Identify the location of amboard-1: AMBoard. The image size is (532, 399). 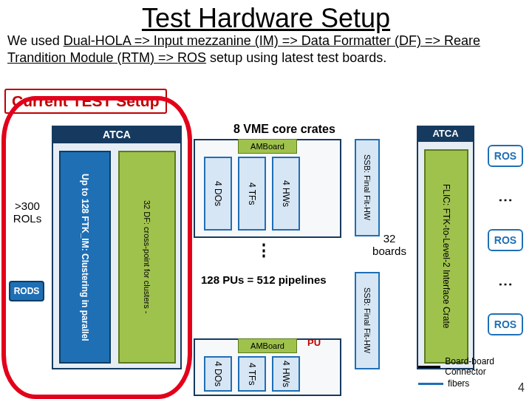
(267, 146).